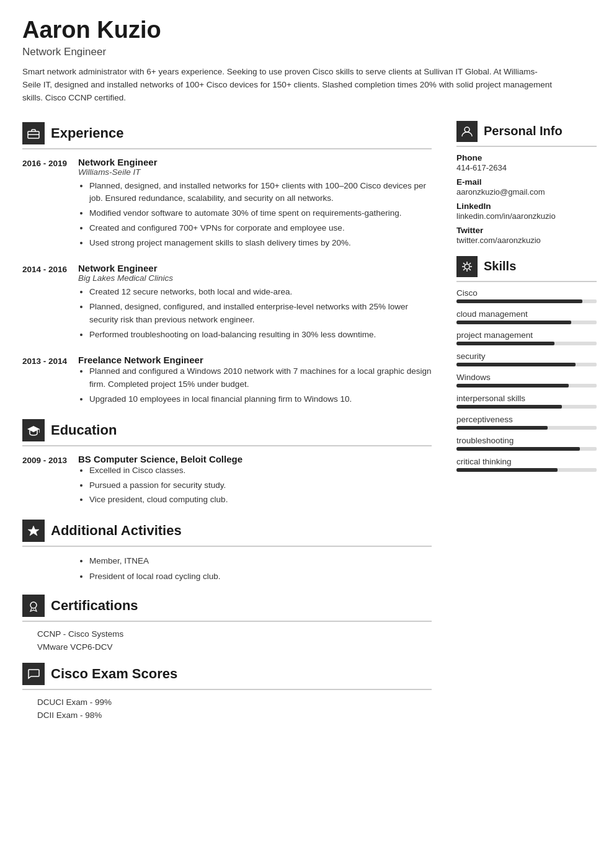  What do you see at coordinates (227, 691) in the screenshot?
I see `exam-section: Cisco Exam Scores DCUCI Exam - 99%DCII E…` at bounding box center [227, 691].